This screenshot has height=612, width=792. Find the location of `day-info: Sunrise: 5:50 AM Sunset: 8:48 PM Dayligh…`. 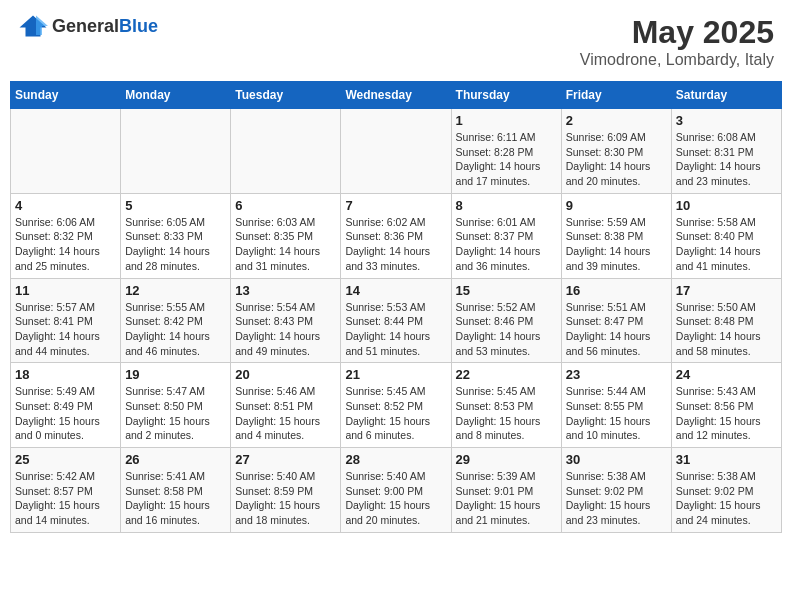

day-info: Sunrise: 5:50 AM Sunset: 8:48 PM Dayligh… is located at coordinates (726, 330).